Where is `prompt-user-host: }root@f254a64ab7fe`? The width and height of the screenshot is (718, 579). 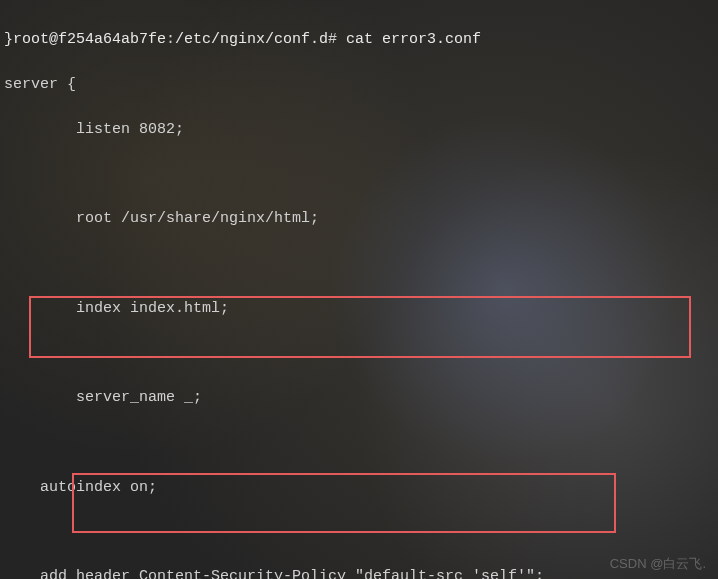 prompt-user-host: }root@f254a64ab7fe is located at coordinates (85, 40).